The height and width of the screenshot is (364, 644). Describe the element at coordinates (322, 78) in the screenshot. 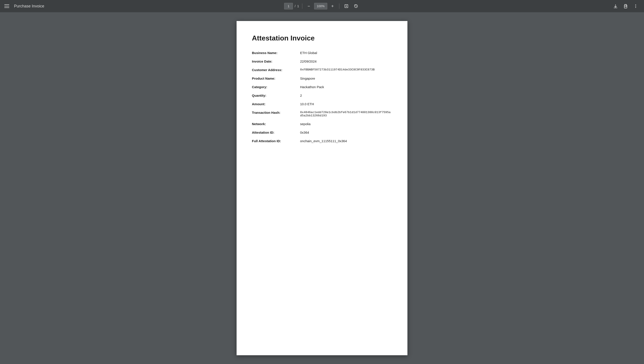

I see `field-row: Product Name:Singapore` at that location.